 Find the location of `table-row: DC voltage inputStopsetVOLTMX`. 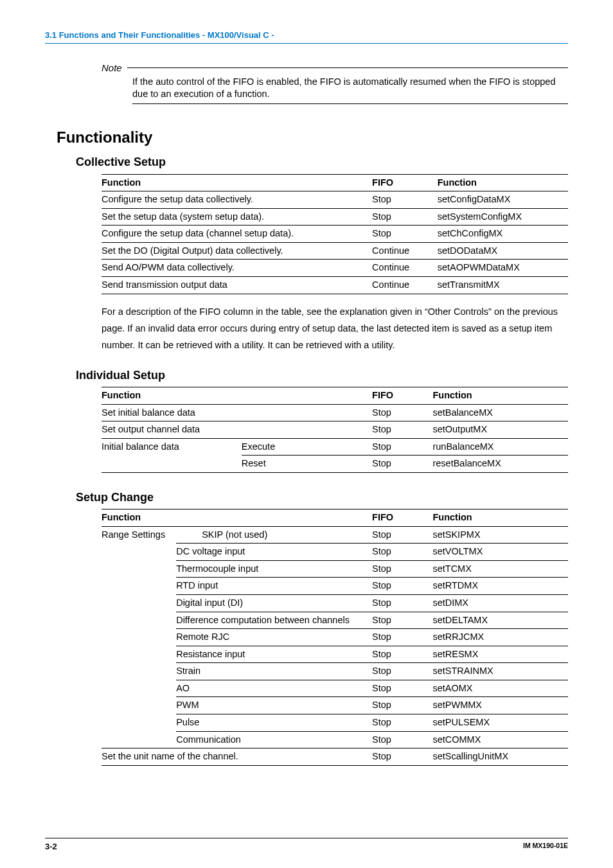

table-row: DC voltage inputStopsetVOLTMX is located at coordinates (335, 553).